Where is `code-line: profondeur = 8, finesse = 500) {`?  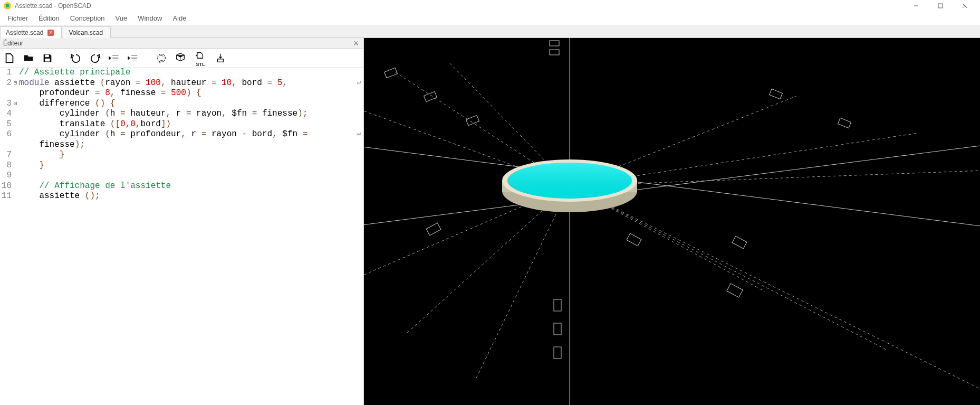 code-line: profondeur = 8, finesse = 500) { is located at coordinates (191, 93).